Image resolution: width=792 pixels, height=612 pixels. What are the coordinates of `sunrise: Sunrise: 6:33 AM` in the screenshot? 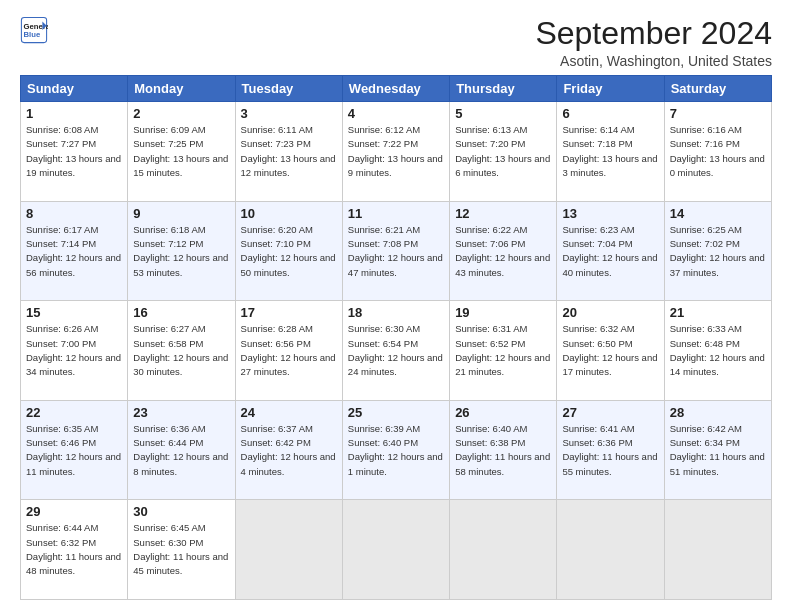 It's located at (706, 328).